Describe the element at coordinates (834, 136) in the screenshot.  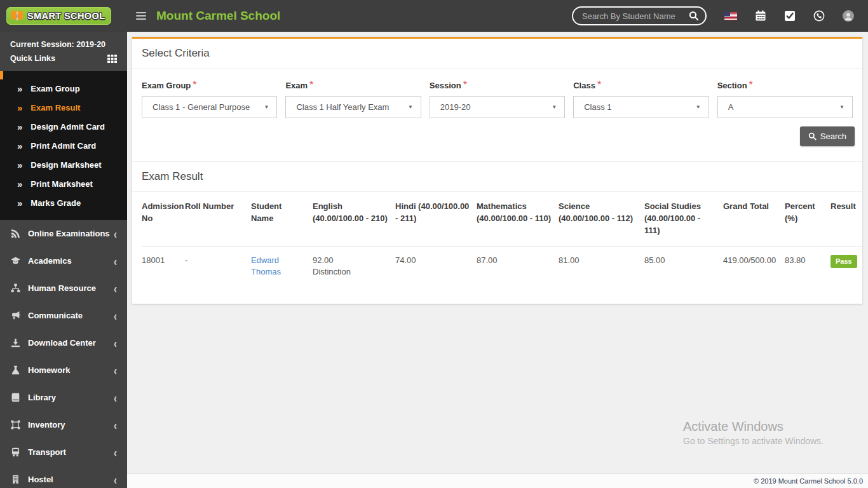
I see `search-button-label: Search` at that location.